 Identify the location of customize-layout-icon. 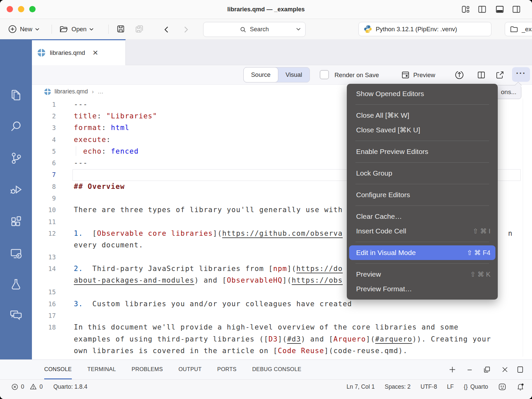
(466, 9).